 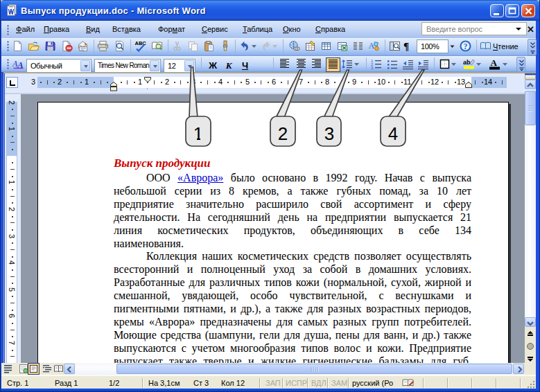 I want to click on svg-text: ABC, so click(x=141, y=43).